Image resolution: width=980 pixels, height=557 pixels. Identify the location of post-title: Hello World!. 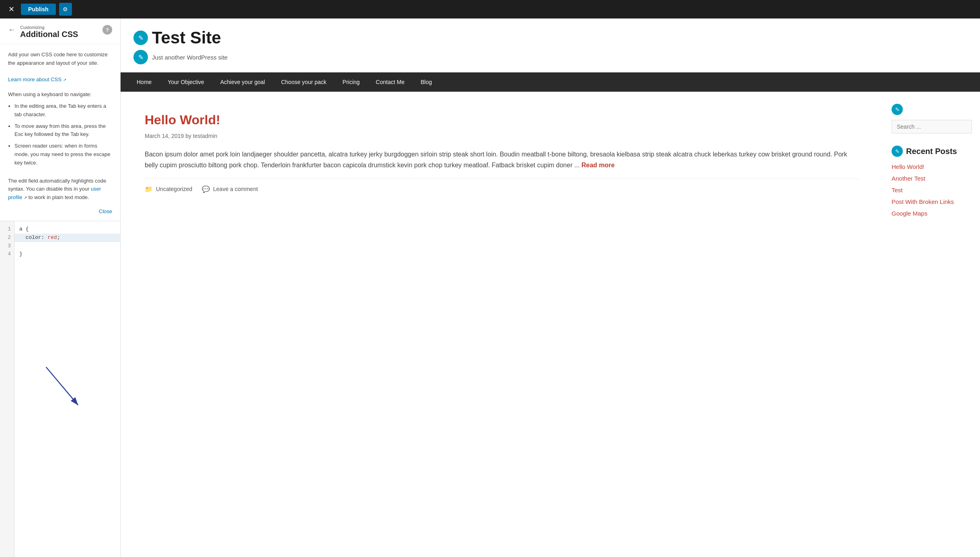
(502, 120).